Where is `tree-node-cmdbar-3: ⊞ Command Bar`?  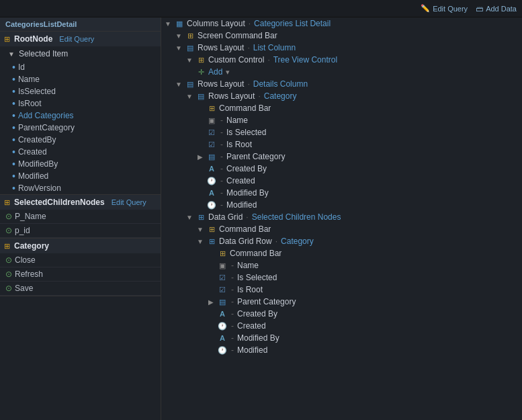 tree-node-cmdbar-3: ⊞ Command Bar is located at coordinates (341, 253).